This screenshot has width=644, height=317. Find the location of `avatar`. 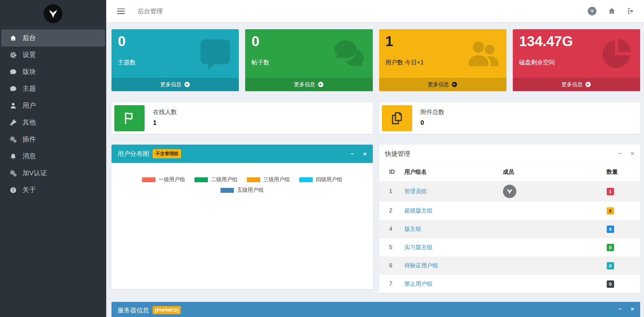

avatar is located at coordinates (510, 191).